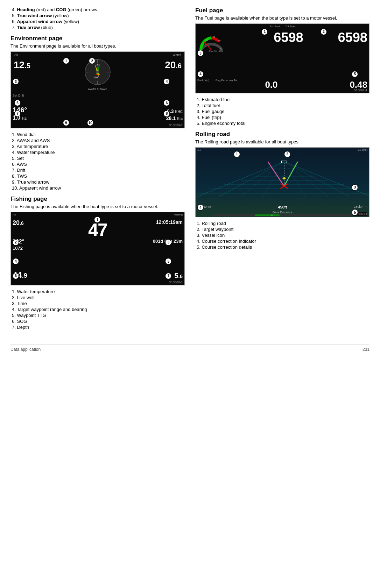 The image size is (380, 588). I want to click on fuel-item-1: Estimated fuel, so click(282, 99).